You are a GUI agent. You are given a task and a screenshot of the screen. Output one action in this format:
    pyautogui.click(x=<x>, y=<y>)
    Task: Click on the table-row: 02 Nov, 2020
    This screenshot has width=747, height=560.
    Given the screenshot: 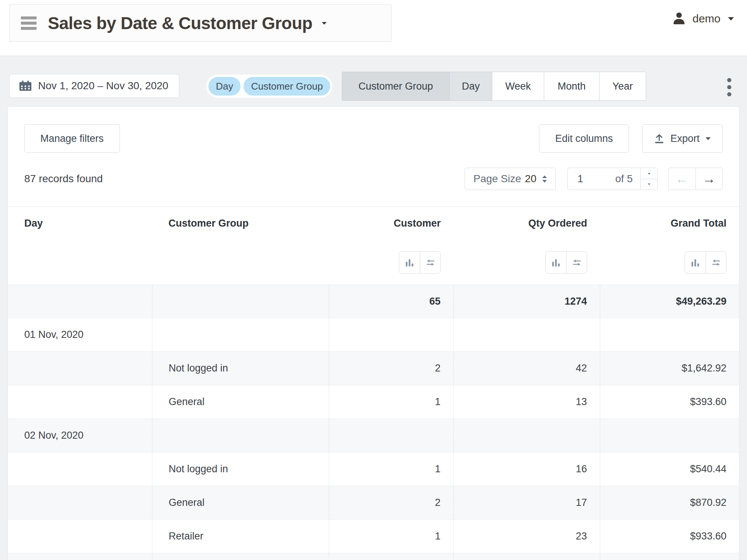 What is the action you would take?
    pyautogui.click(x=374, y=436)
    